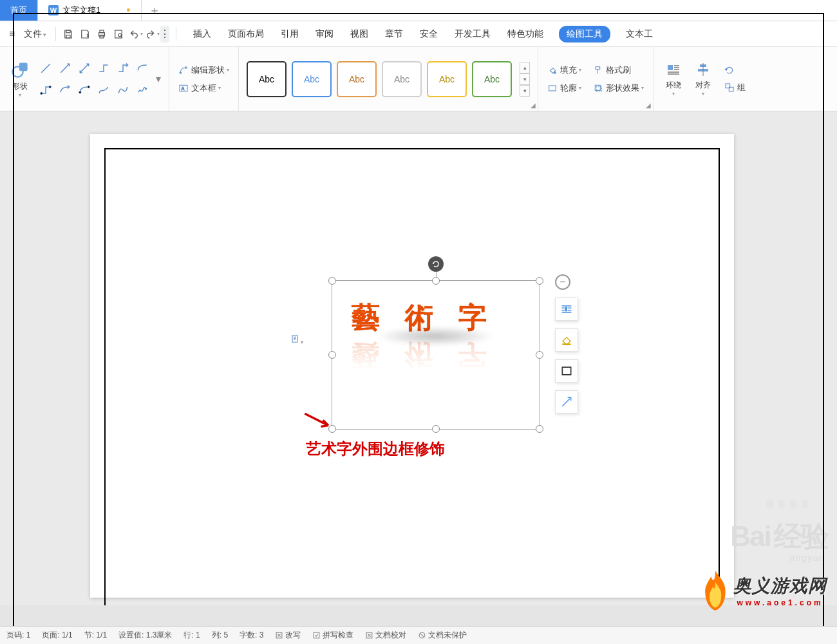 This screenshot has width=837, height=644. What do you see at coordinates (288, 635) in the screenshot?
I see `status-rewrite: 改写` at bounding box center [288, 635].